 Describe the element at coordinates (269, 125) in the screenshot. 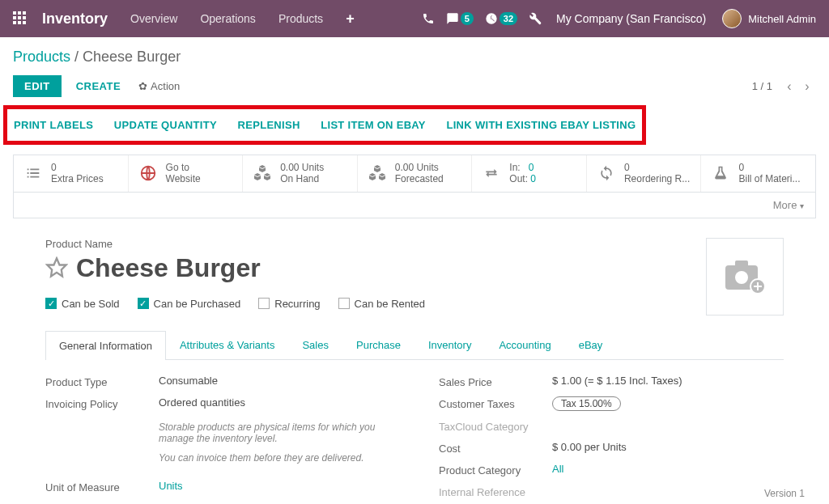

I see `replenish-button: REPLENISH` at that location.